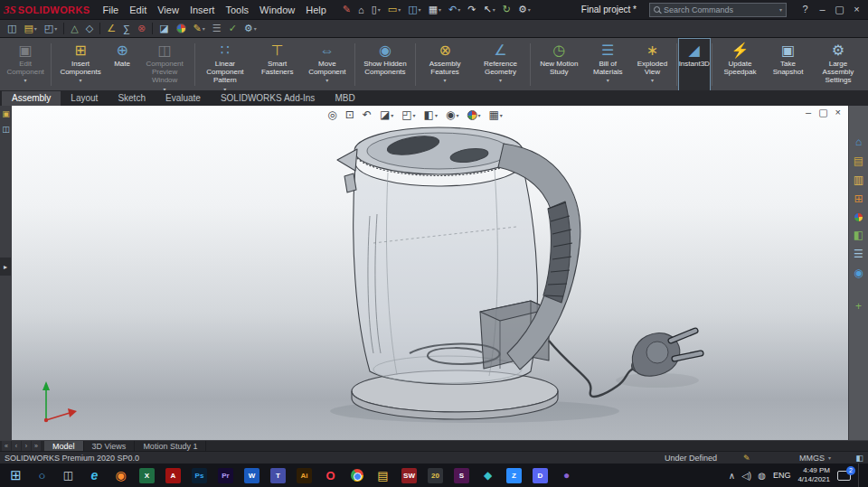  Describe the element at coordinates (327, 65) in the screenshot. I see `ribbon-move-component: ⇔Move Component▾` at that location.